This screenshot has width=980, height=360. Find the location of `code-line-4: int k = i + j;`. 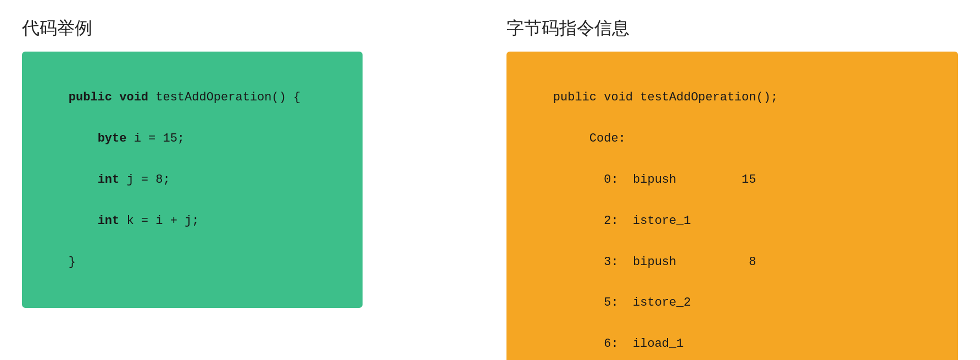

code-line-4: int k = i + j; is located at coordinates (134, 221).